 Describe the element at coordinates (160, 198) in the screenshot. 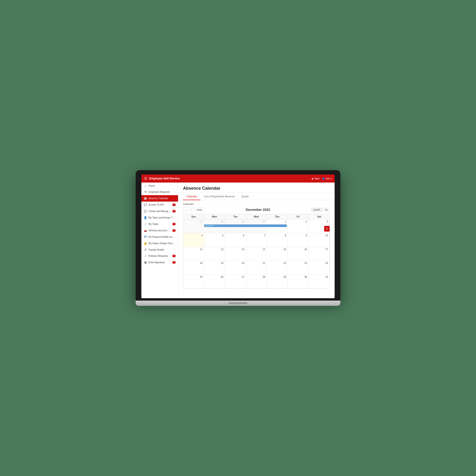

I see `sidebar-item-absence-calendar: 📅Absence Calendar` at that location.